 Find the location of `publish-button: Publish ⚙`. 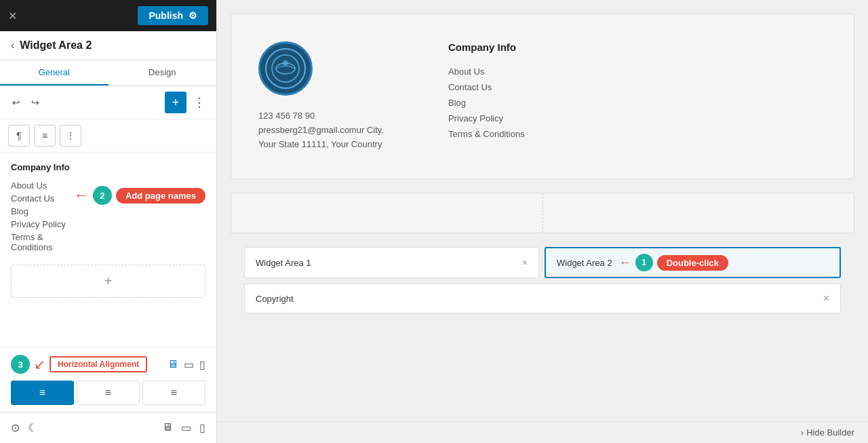

publish-button: Publish ⚙ is located at coordinates (173, 16).